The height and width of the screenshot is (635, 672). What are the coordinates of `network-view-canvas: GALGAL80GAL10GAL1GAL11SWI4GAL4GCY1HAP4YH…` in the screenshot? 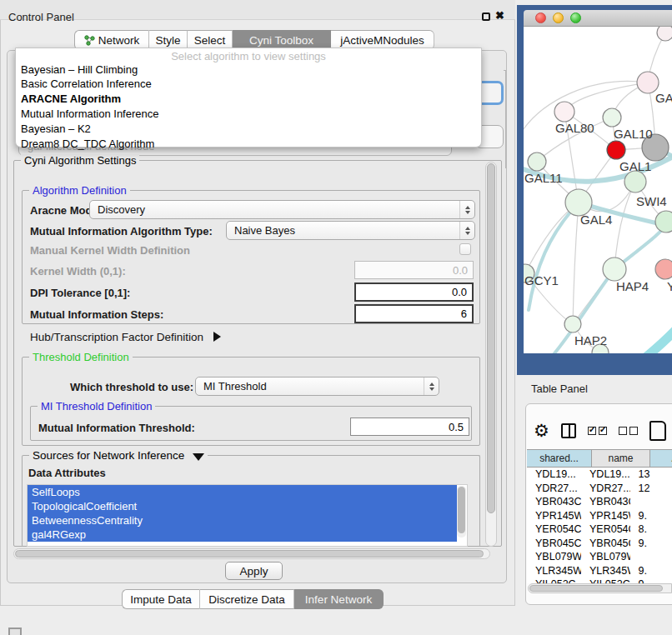 It's located at (598, 190).